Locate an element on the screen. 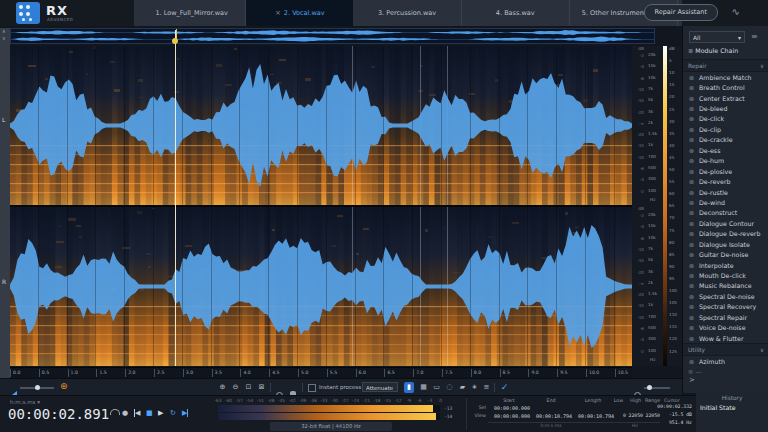 This screenshot has height=432, width=768. meter-tick--51: -51 is located at coordinates (260, 400).